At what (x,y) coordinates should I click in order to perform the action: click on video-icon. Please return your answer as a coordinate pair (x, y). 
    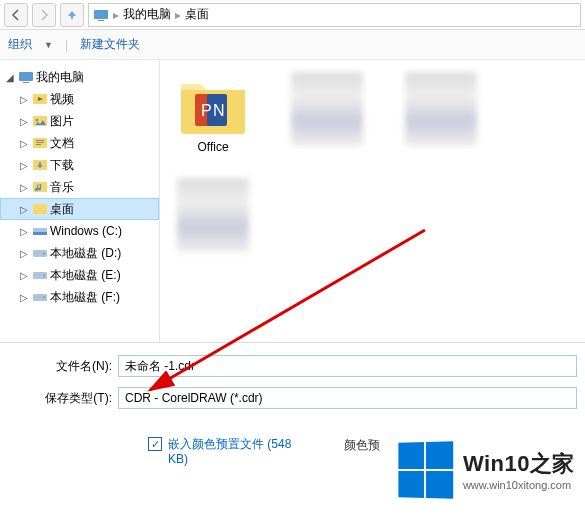
    Looking at the image, I should click on (40, 99).